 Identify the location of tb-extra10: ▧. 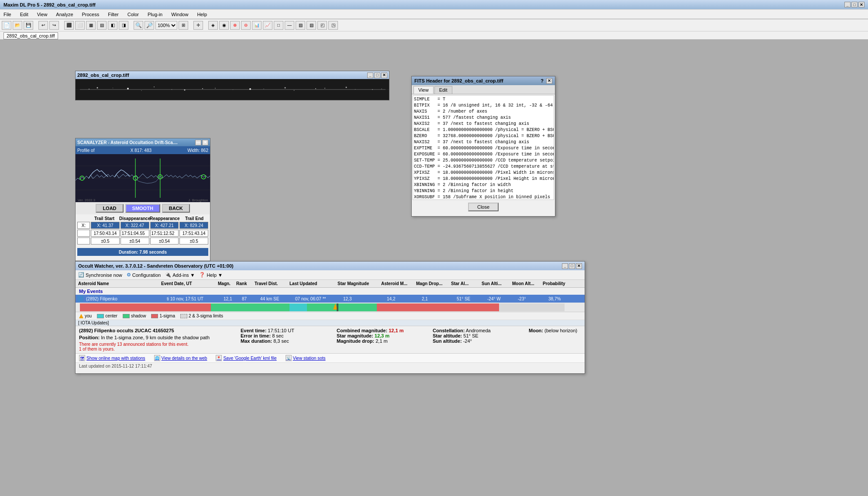
(311, 25).